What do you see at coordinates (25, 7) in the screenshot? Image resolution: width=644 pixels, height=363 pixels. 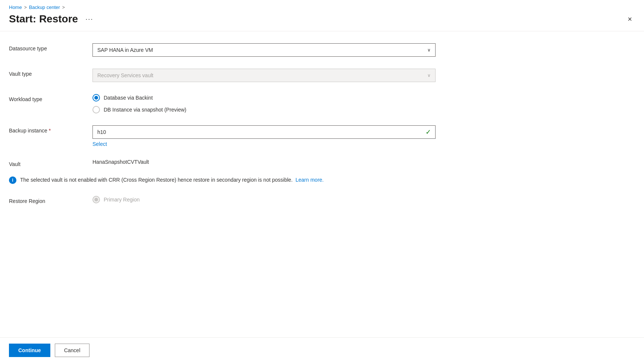 I see `breadcrumb-sep-1: >` at bounding box center [25, 7].